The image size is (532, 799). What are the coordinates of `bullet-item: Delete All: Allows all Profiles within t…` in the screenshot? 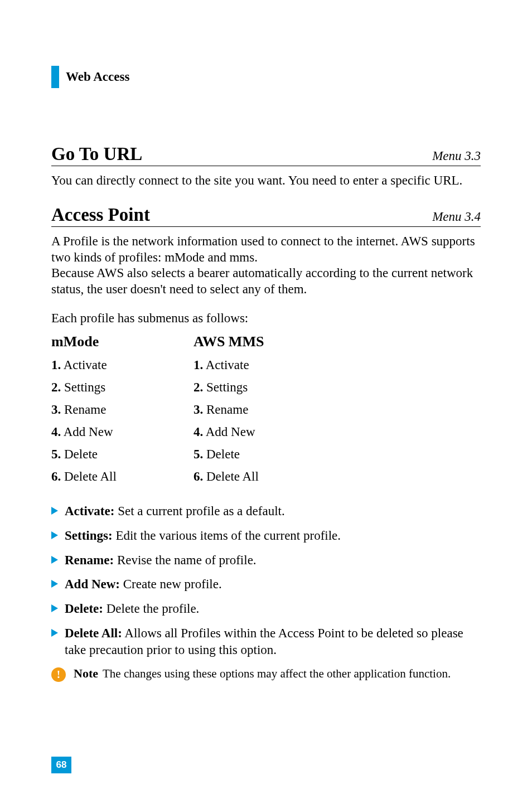 It's located at (266, 642).